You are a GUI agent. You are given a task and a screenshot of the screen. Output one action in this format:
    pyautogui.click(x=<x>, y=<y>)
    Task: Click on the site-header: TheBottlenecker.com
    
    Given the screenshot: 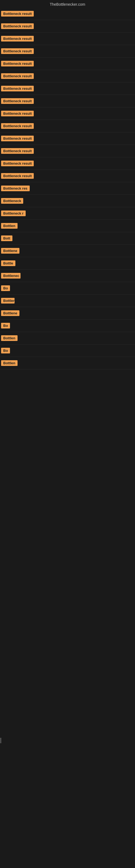 What is the action you would take?
    pyautogui.click(x=68, y=4)
    